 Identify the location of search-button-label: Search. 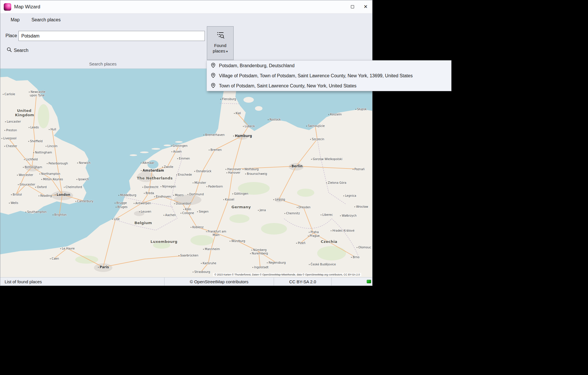
(21, 50).